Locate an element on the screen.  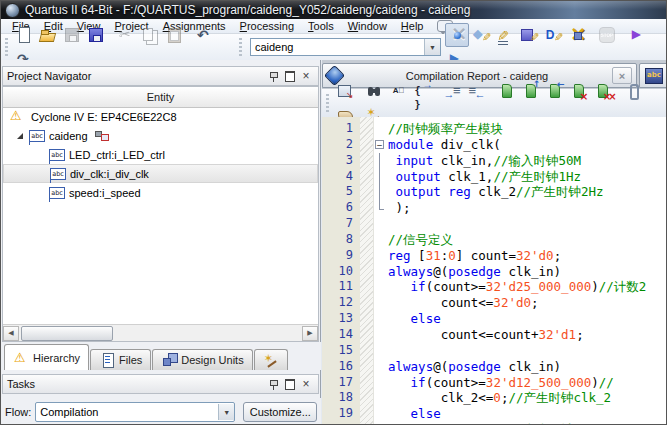
tab-hierarchy: Hierarchy is located at coordinates (46, 357).